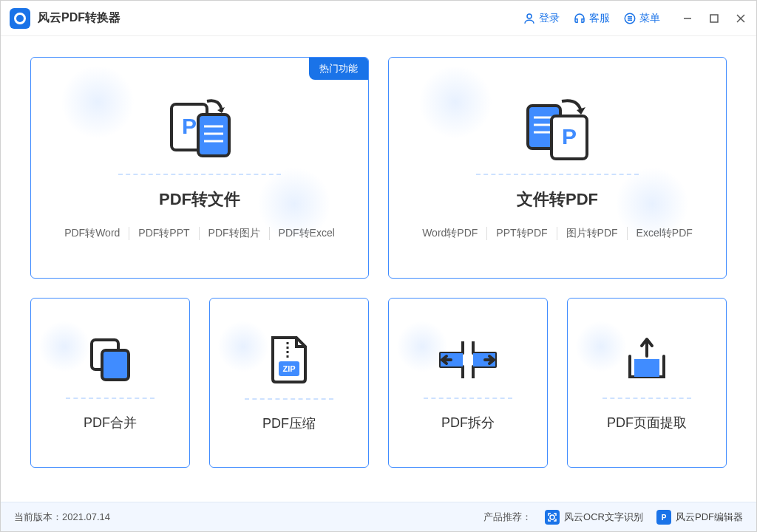  Describe the element at coordinates (557, 200) in the screenshot. I see `card-title: 文件转PDF` at that location.